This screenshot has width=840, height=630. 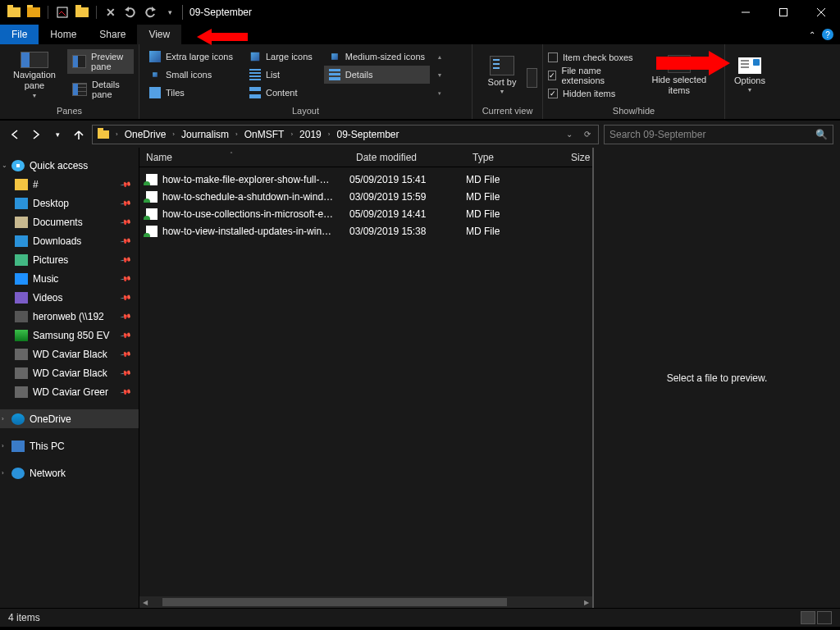 I want to click on breadcrumb-journalism: Journalism, so click(x=205, y=135).